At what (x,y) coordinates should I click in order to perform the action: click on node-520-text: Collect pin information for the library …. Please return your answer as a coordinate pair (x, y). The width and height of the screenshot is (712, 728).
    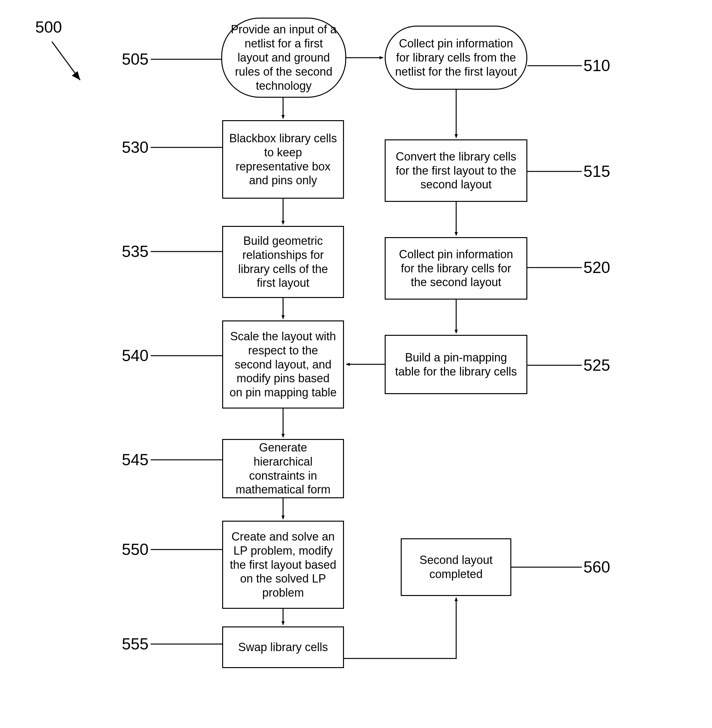
    Looking at the image, I should click on (456, 268).